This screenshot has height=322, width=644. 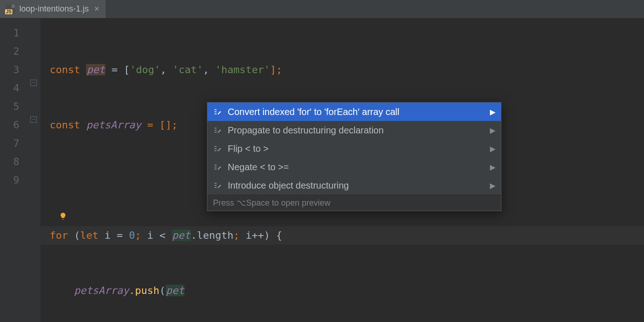 What do you see at coordinates (356, 112) in the screenshot?
I see `intention-label: Convert indexed 'for' to 'forEach' array…` at bounding box center [356, 112].